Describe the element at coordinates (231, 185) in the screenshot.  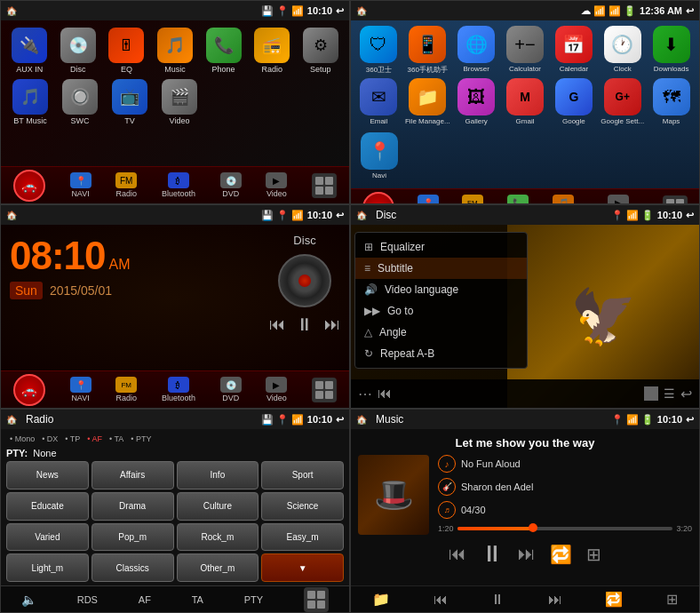
I see `nav-dvd-home: 💿 DVD` at that location.